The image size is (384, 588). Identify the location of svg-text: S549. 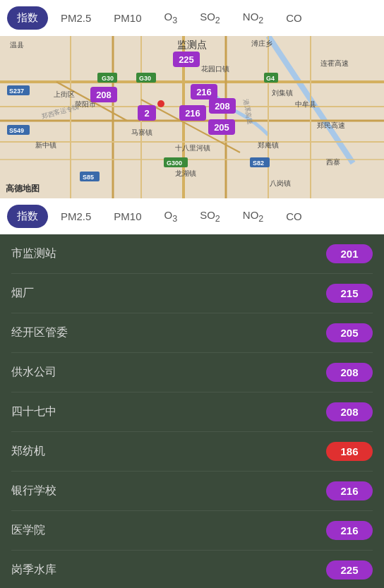
(17, 131).